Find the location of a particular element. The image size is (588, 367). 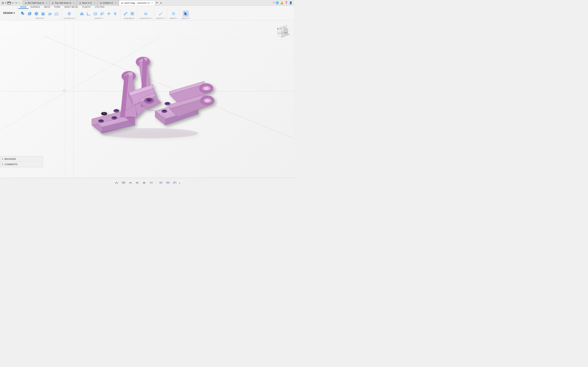

cylinder-icon is located at coordinates (43, 14).